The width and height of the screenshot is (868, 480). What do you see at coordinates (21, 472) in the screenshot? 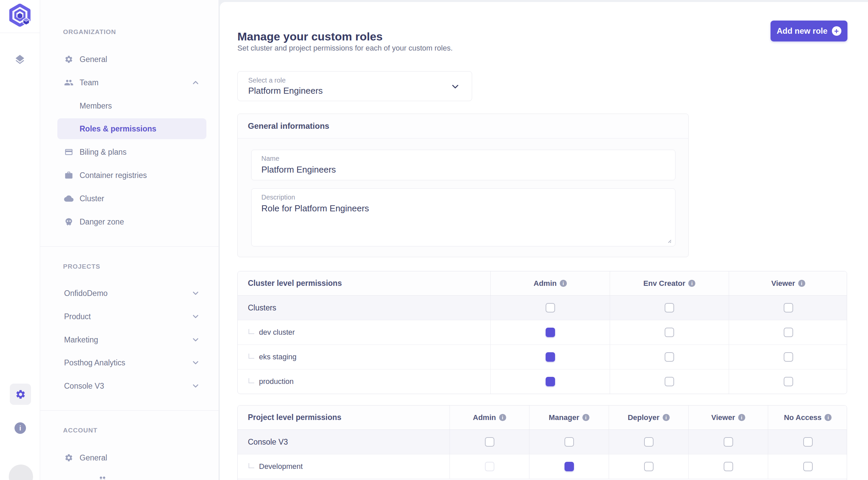
I see `avatar` at bounding box center [21, 472].